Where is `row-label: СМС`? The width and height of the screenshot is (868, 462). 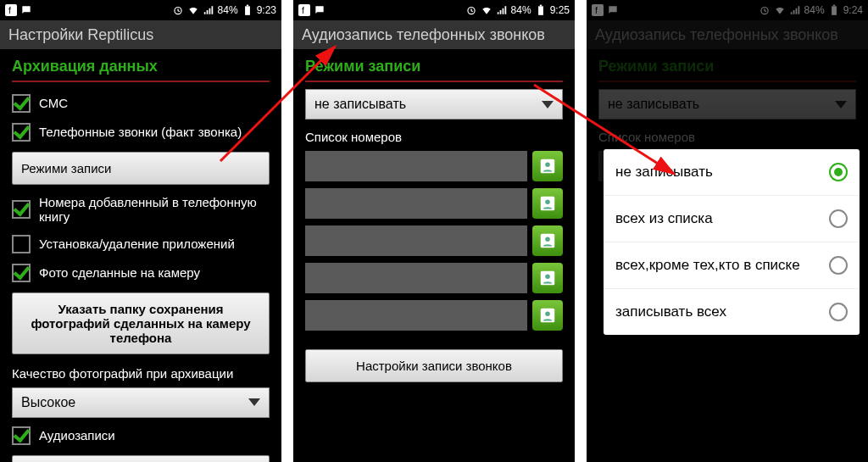 row-label: СМС is located at coordinates (154, 103).